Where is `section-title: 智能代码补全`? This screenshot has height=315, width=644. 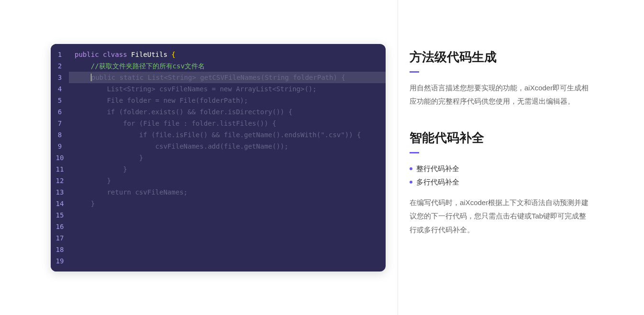
section-title: 智能代码补全 is located at coordinates (501, 138).